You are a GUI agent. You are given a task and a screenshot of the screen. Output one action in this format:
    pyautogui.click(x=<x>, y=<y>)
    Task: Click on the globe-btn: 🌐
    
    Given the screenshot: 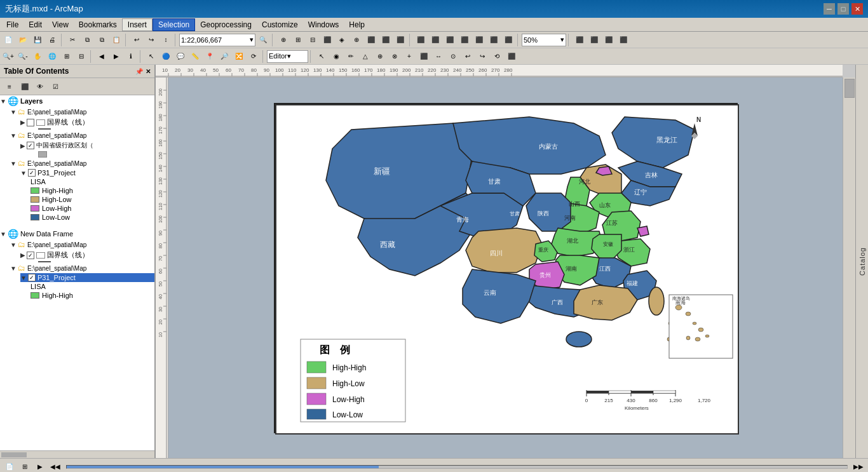 What is the action you would take?
    pyautogui.click(x=52, y=57)
    